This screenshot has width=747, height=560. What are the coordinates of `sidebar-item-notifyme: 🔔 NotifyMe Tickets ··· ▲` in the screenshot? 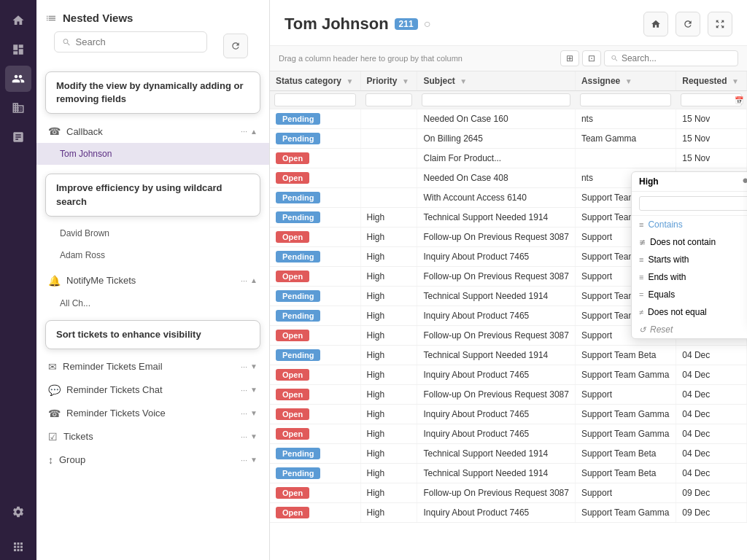 It's located at (153, 281).